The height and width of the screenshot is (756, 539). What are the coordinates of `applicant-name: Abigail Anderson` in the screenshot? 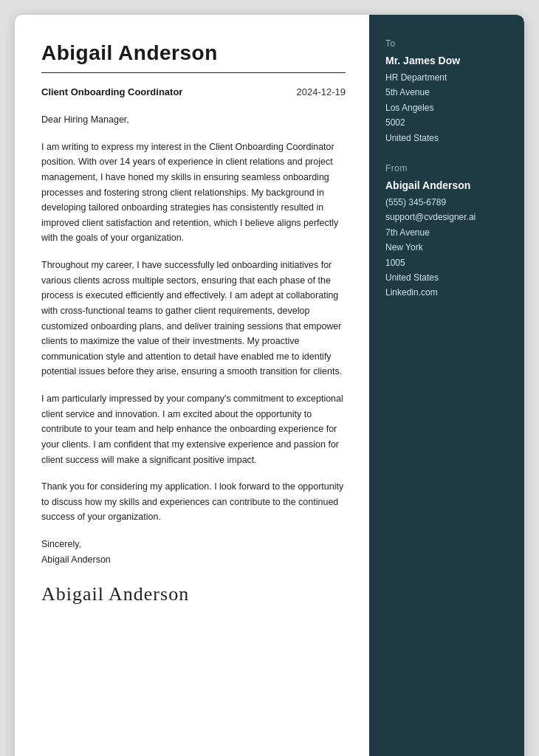 It's located at (193, 53).